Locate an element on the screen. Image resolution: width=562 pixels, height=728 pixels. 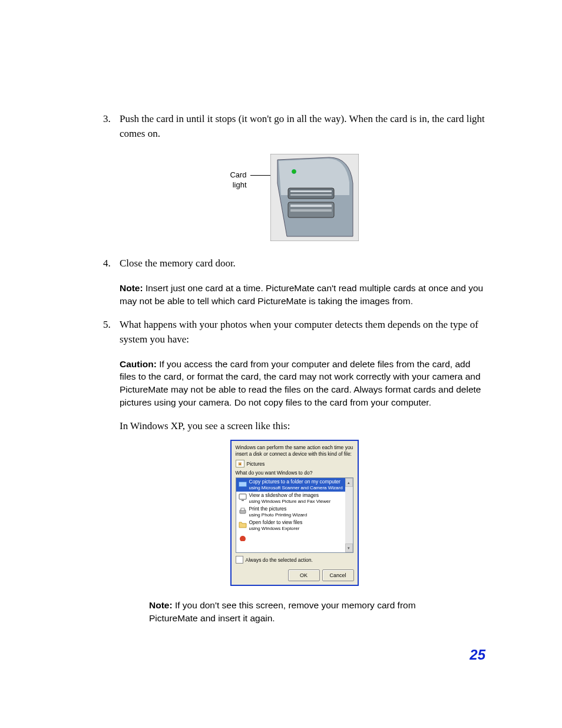
ok-button: OK is located at coordinates (304, 575).